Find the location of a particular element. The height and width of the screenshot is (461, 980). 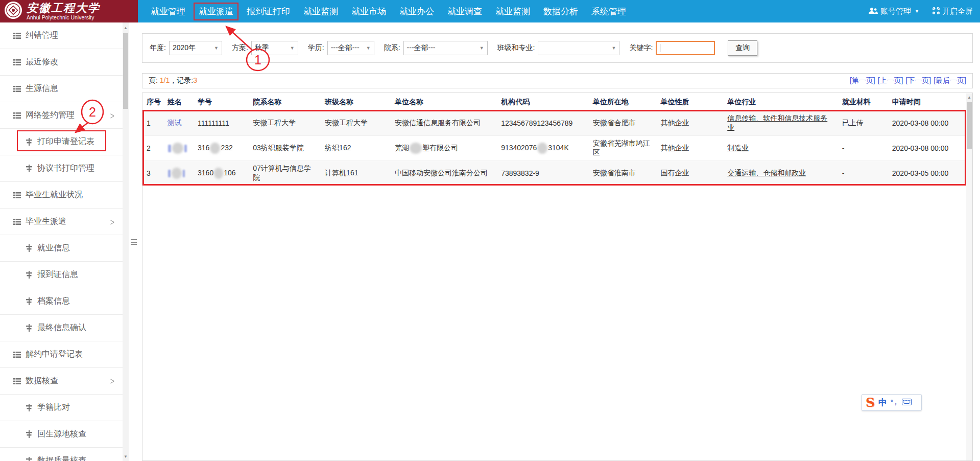

nav-item-8: 就业监测 is located at coordinates (513, 11).